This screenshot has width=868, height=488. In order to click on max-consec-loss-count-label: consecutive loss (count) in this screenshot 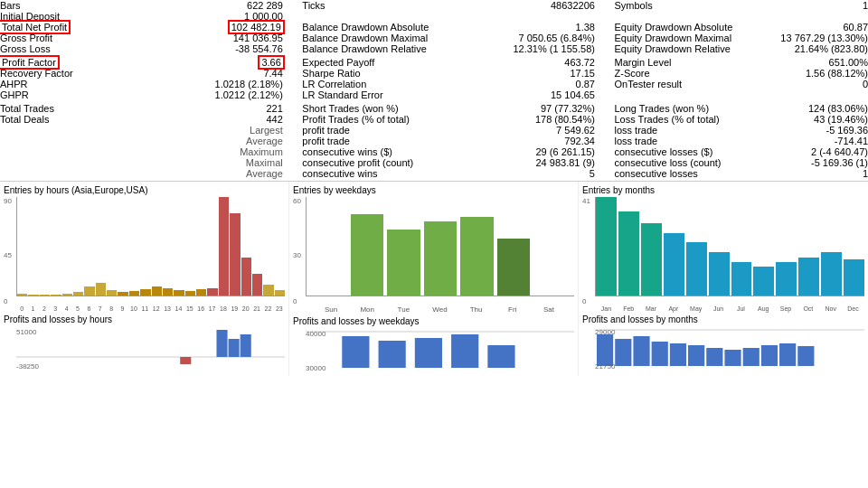, I will do `click(693, 163)`.